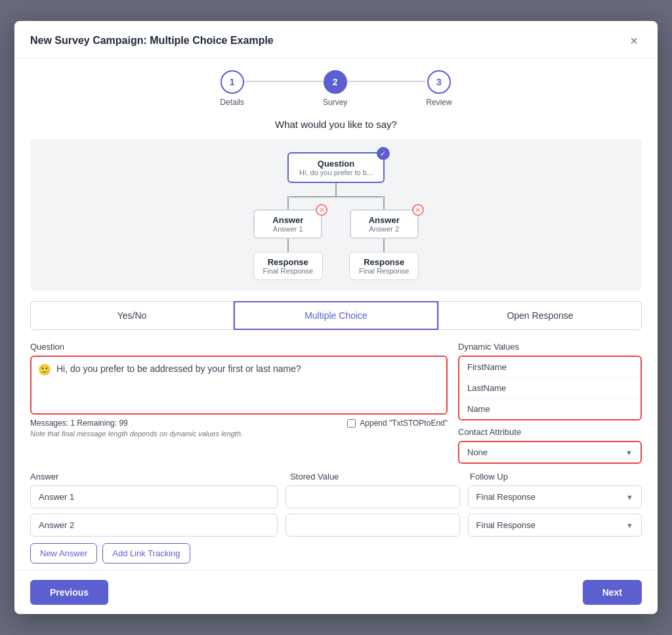 Image resolution: width=672 pixels, height=635 pixels. Describe the element at coordinates (239, 423) in the screenshot. I see `messages-row: Messages: 1 Remaining: 99 Append "TxtSTO…` at that location.